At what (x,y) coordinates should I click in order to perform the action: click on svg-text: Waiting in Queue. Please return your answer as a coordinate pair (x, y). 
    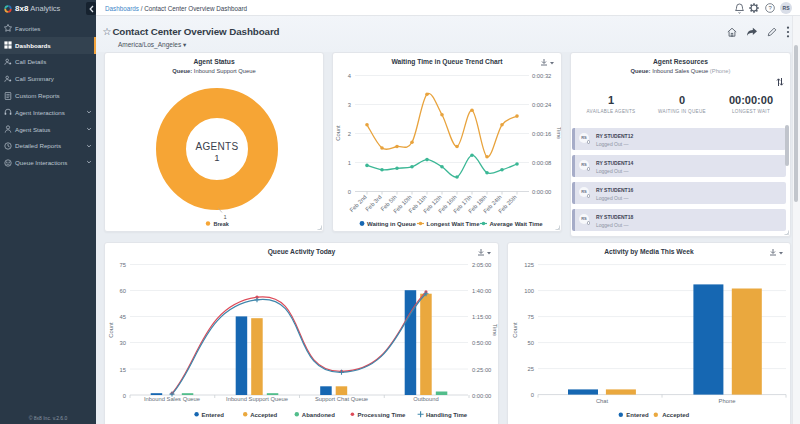
    Looking at the image, I should click on (392, 224).